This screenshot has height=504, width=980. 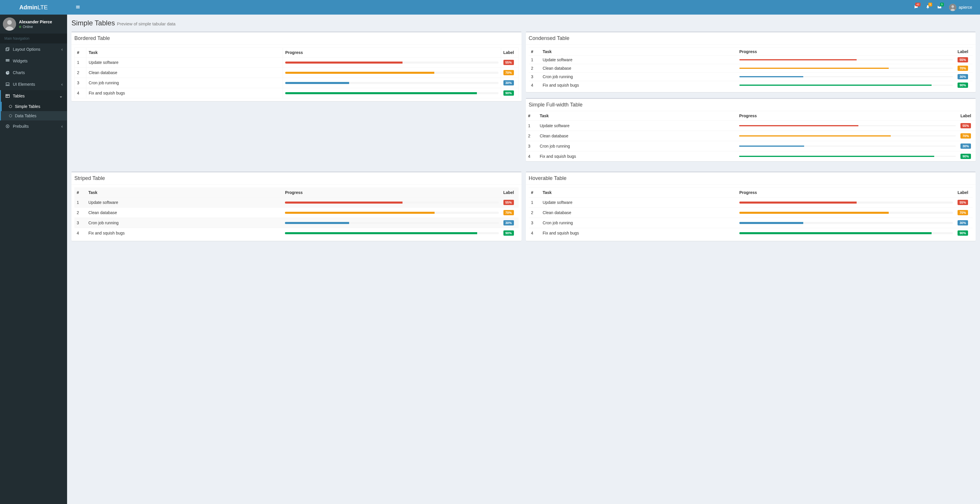 I want to click on bordered-table: #TaskProgressLabel1Update software55%2Cl…, so click(x=297, y=73).